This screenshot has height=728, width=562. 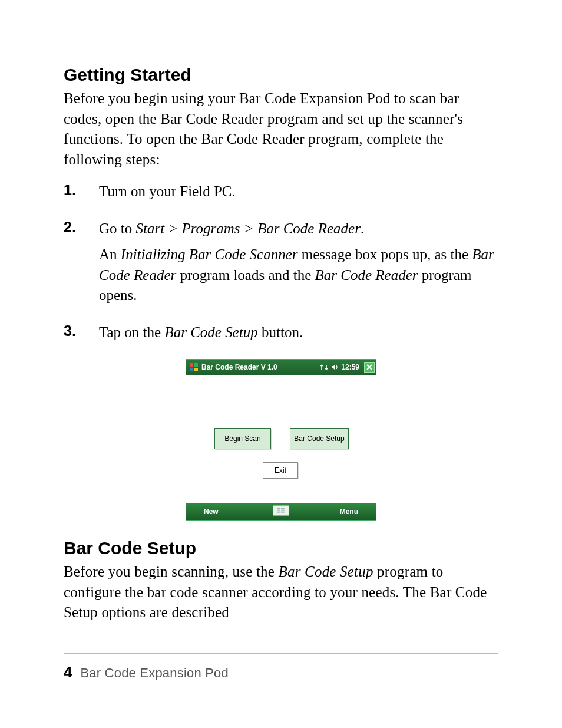 I want to click on softkey-left: New, so click(x=211, y=512).